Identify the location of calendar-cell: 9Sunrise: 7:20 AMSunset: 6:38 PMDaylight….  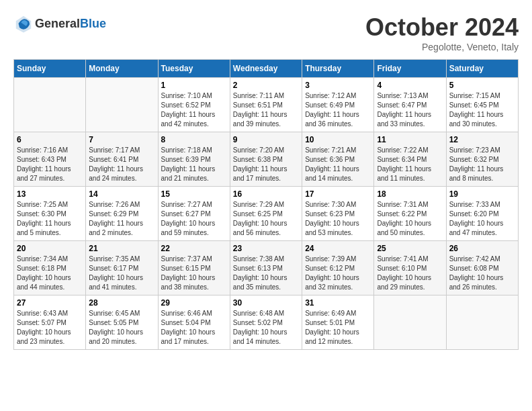
(266, 160).